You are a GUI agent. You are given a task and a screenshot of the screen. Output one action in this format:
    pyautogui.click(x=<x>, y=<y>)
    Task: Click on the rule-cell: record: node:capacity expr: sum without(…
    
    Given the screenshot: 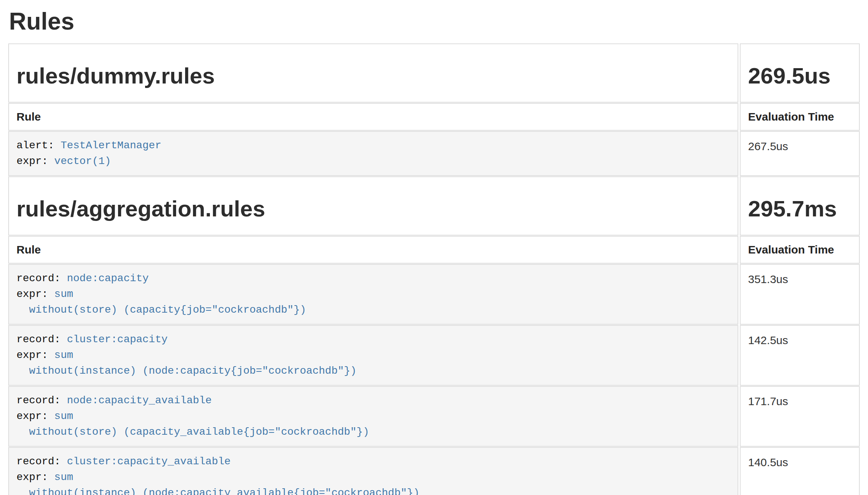 What is the action you would take?
    pyautogui.click(x=373, y=294)
    